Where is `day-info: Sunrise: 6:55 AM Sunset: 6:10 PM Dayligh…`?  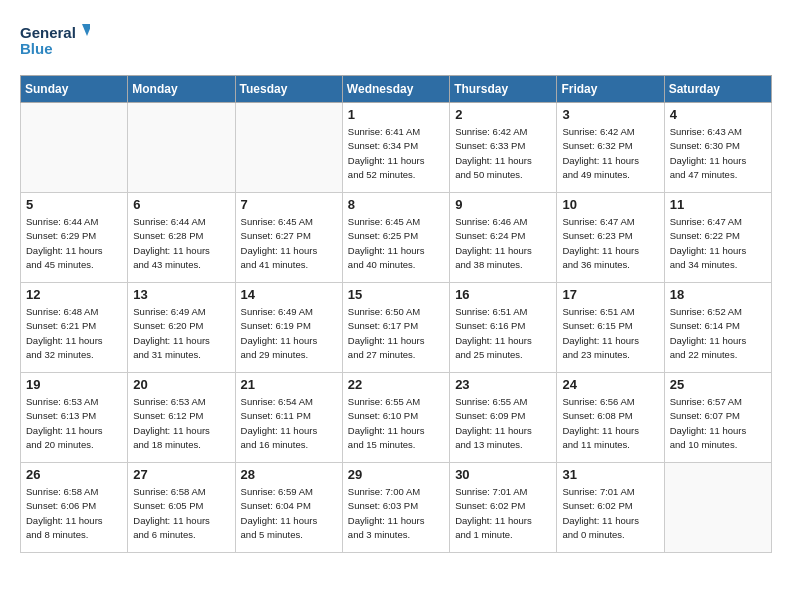
day-info: Sunrise: 6:55 AM Sunset: 6:10 PM Dayligh… is located at coordinates (396, 424).